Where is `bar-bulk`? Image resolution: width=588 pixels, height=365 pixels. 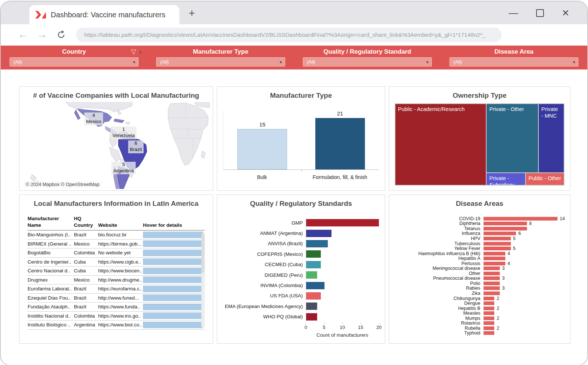 bar-bulk is located at coordinates (262, 149).